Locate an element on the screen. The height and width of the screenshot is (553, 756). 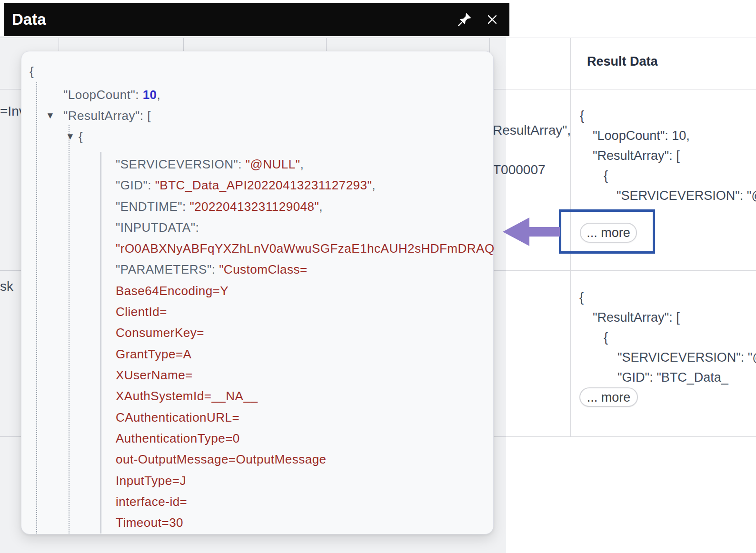
json-line: "GID": "BTC_Data_API20220413231127293", is located at coordinates (246, 185).